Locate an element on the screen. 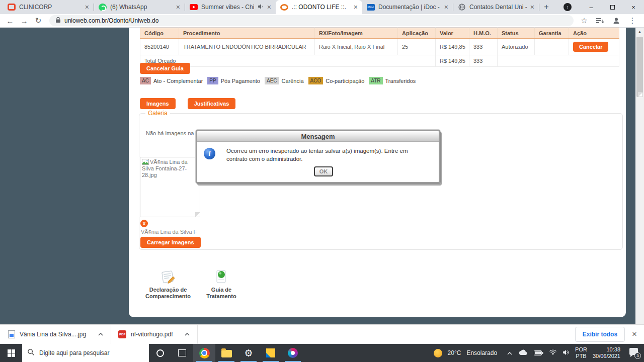 This screenshot has height=362, width=644. scrollbar: ▲ is located at coordinates (640, 176).